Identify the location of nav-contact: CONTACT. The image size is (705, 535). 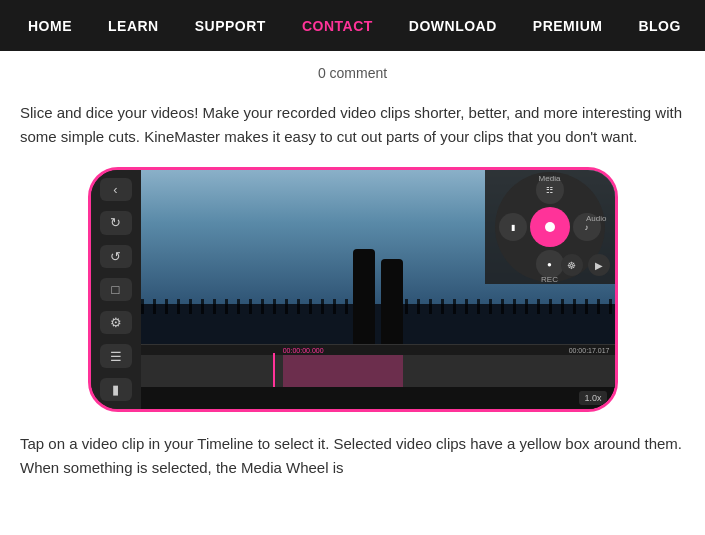
(338, 26).